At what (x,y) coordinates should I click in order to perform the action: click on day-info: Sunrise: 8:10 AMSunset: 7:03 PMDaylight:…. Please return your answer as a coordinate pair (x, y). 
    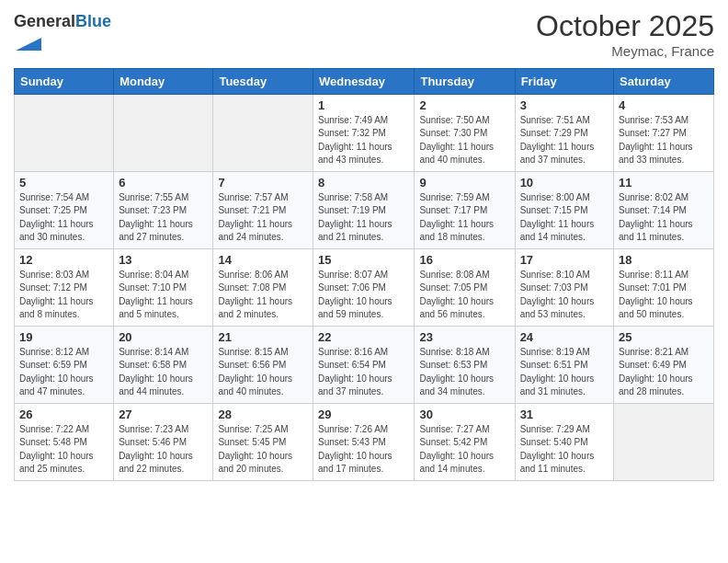
    Looking at the image, I should click on (564, 295).